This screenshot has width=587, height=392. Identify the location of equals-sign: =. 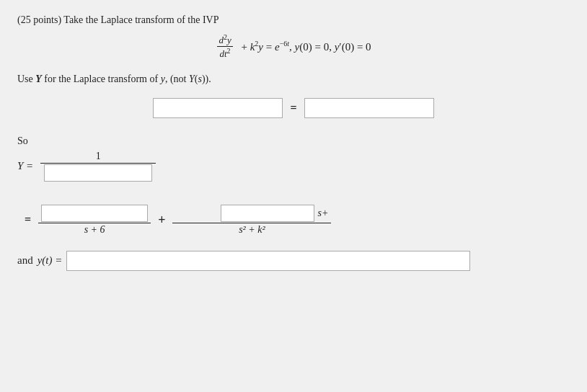
(293, 108).